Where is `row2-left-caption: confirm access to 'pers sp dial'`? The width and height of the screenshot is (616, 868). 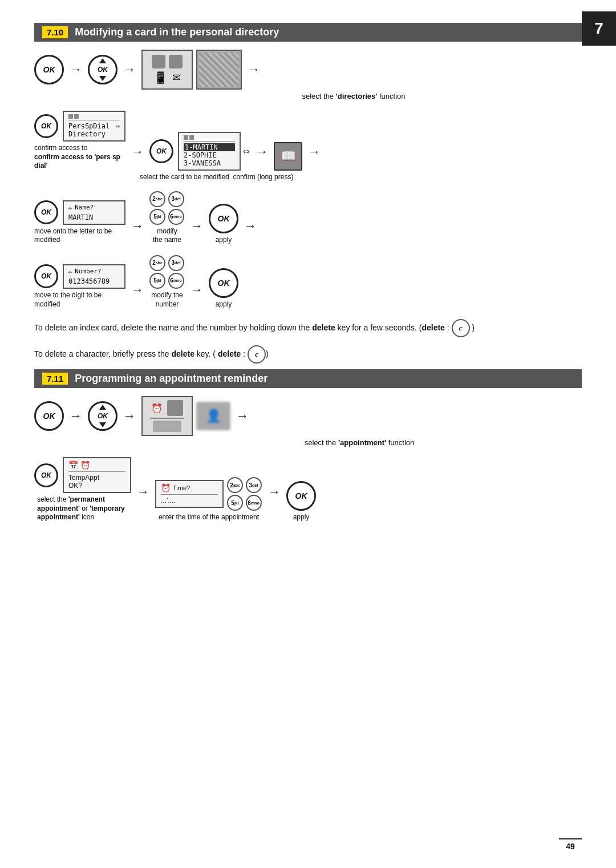
row2-left-caption: confirm access to 'pers sp dial' is located at coordinates (78, 162).